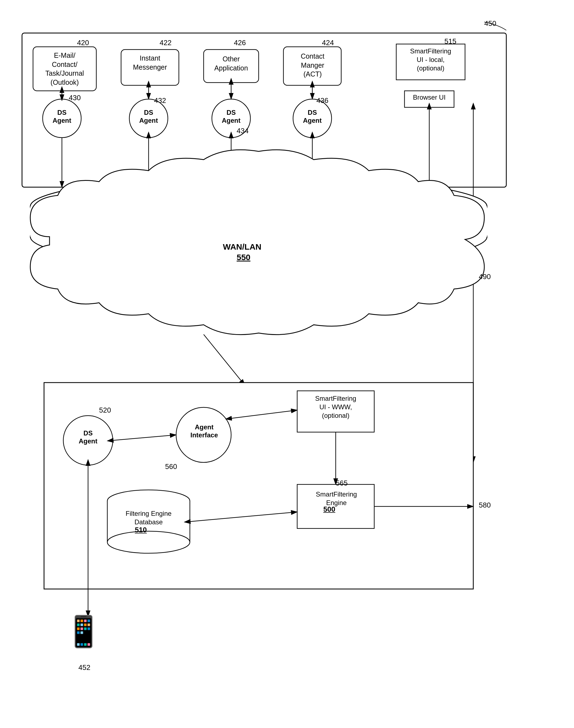 The width and height of the screenshot is (574, 728). I want to click on ds-agent-520-label: DSAgent, so click(88, 437).